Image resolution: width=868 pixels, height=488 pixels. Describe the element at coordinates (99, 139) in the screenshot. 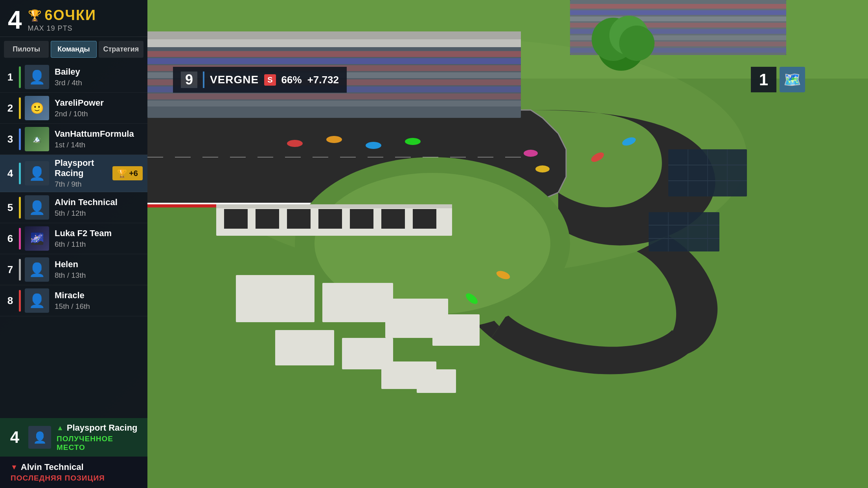

I see `player-info: VanHattumFormula 1st / 14th` at that location.